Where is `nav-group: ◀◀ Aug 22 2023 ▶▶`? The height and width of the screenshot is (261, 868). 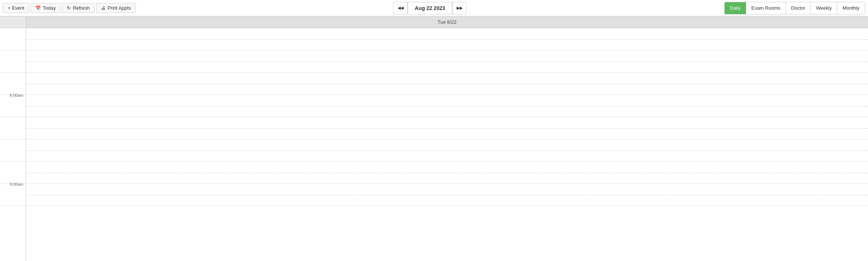
nav-group: ◀◀ Aug 22 2023 ▶▶ is located at coordinates (430, 8).